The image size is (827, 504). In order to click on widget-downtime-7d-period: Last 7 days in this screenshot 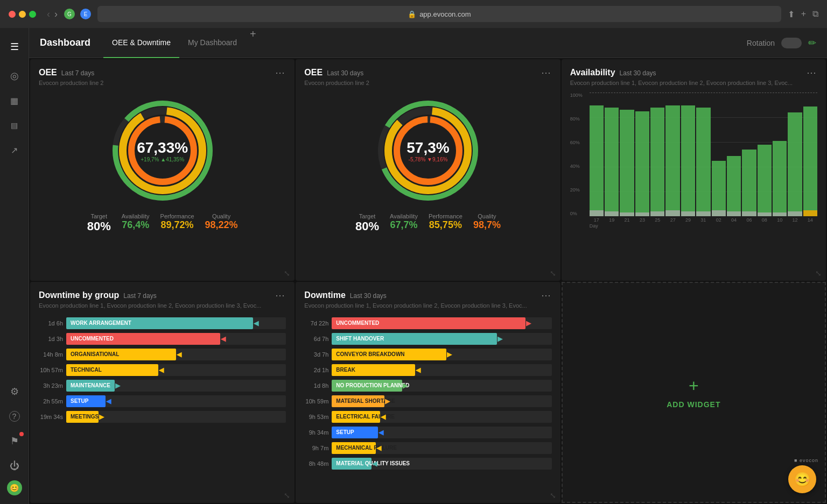, I will do `click(140, 296)`.